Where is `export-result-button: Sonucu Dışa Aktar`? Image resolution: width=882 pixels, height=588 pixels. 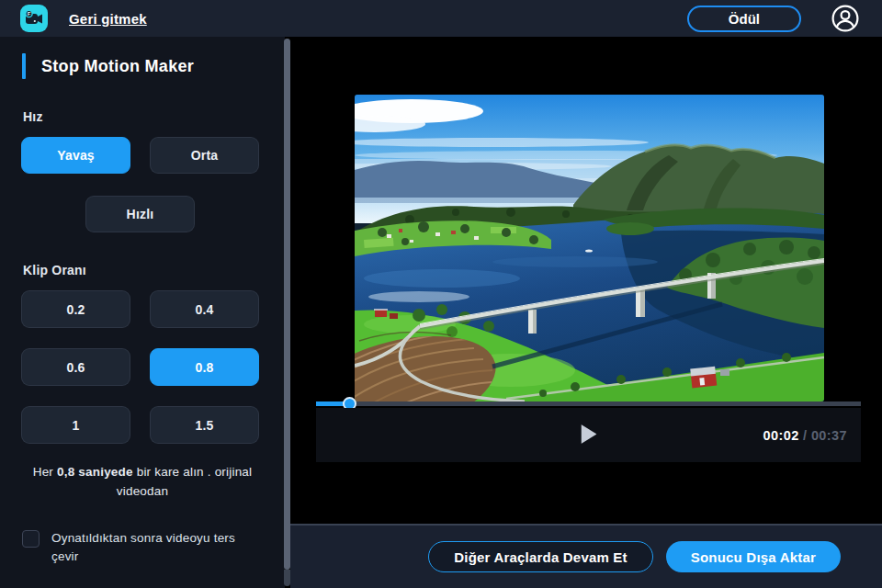 export-result-button: Sonucu Dışa Aktar is located at coordinates (753, 557).